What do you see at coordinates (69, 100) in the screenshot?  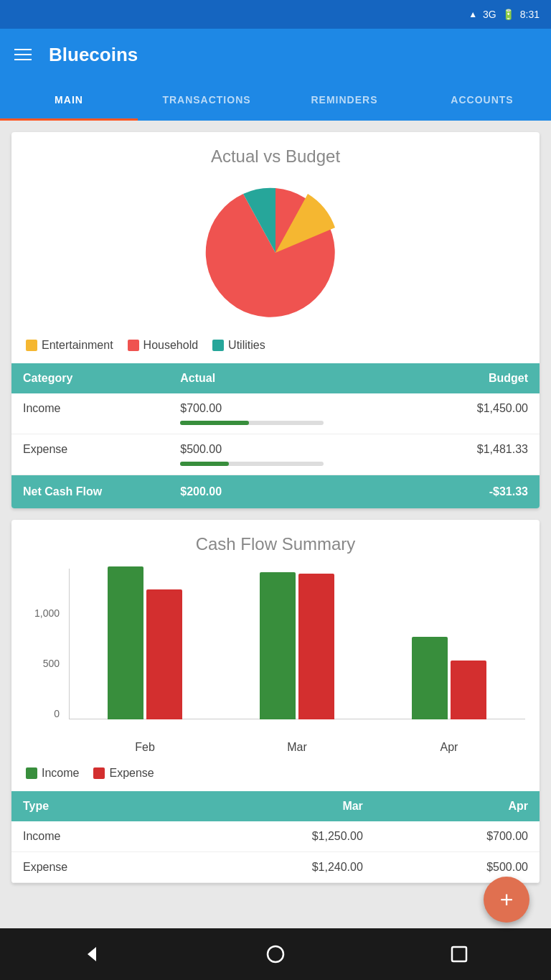 I see `tab-main: MAIN` at bounding box center [69, 100].